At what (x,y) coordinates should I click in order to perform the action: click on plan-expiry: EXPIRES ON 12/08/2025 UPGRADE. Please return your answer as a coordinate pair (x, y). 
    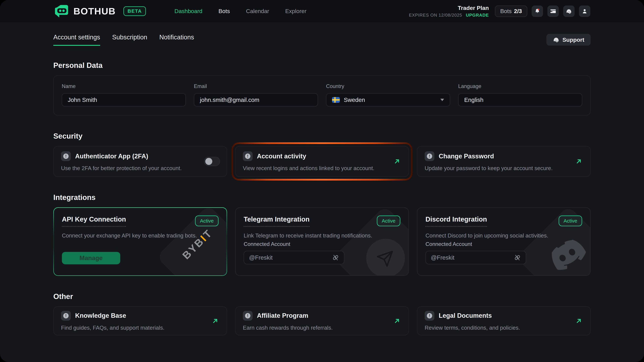
    Looking at the image, I should click on (449, 15).